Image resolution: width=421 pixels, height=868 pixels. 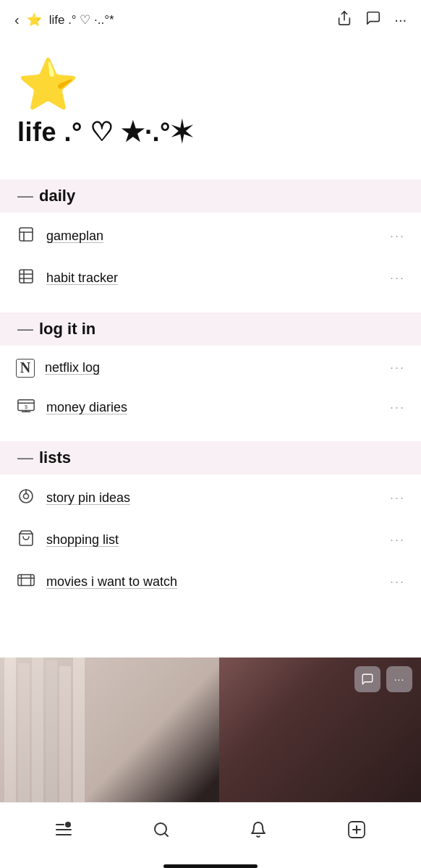 I want to click on movies-want-to-watch-label: movies i want to watch, so click(x=111, y=582).